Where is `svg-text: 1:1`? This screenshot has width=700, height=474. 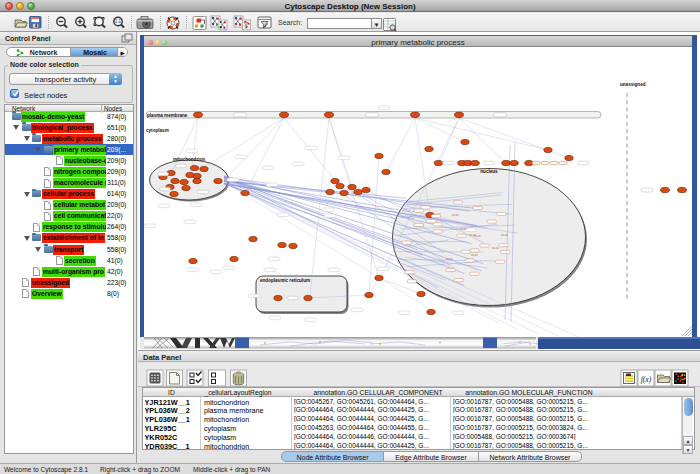
svg-text: 1:1 is located at coordinates (118, 22).